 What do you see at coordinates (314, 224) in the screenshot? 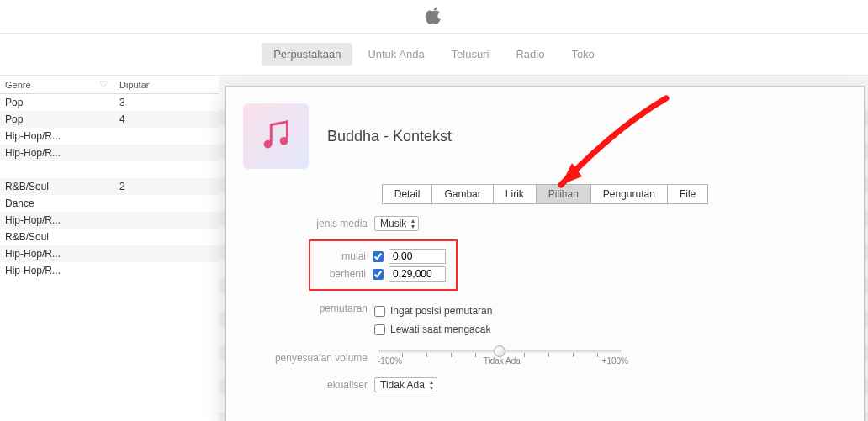
I see `media-kind-label: jenis media` at bounding box center [314, 224].